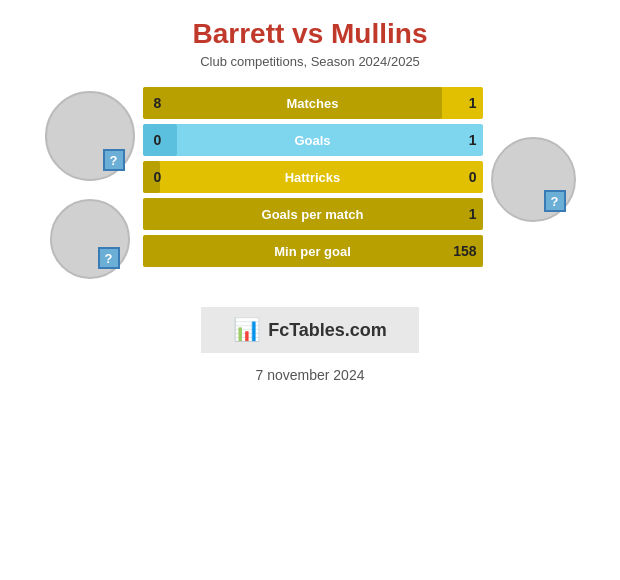 This screenshot has height=580, width=620. What do you see at coordinates (313, 140) in the screenshot?
I see `stat-row-1: 0Goals1` at bounding box center [313, 140].